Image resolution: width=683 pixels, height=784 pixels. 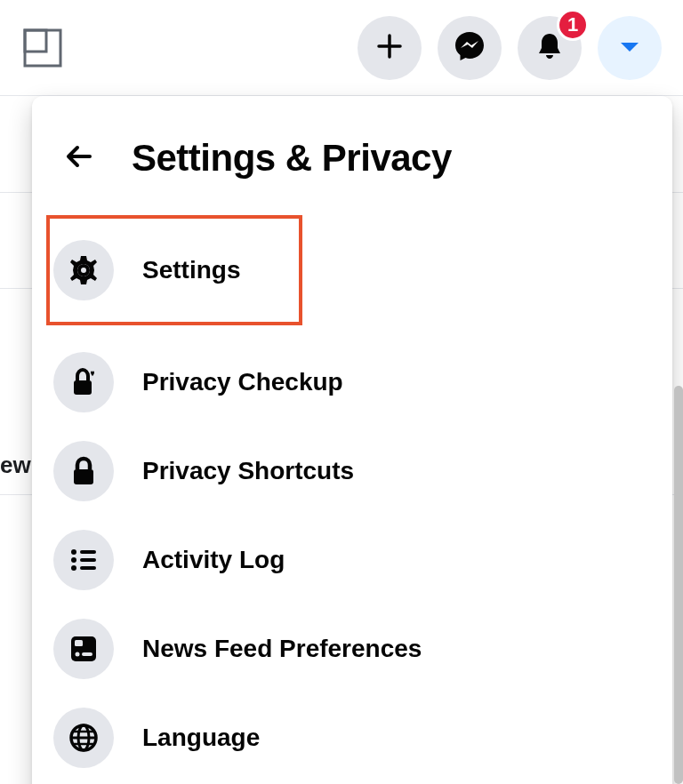 I want to click on menu-item-privacy-checkup: Privacy Checkup, so click(x=352, y=382).